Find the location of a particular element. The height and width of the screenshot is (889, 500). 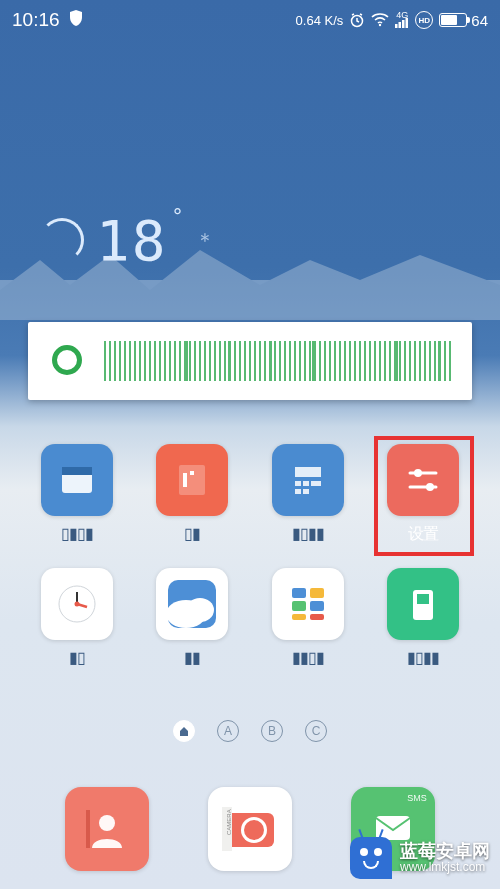

app-calendar: ▯▮▯▮ is located at coordinates (77, 494).